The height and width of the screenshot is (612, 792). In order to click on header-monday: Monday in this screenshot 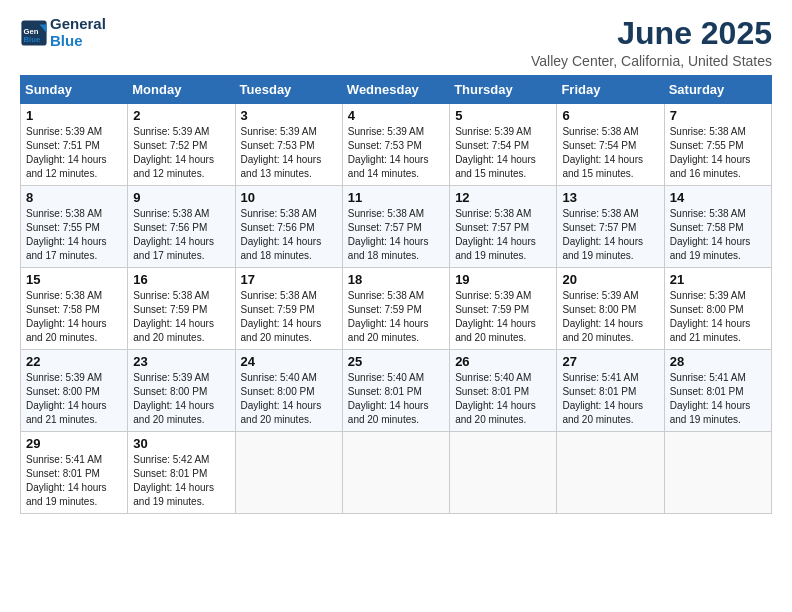, I will do `click(182, 90)`.